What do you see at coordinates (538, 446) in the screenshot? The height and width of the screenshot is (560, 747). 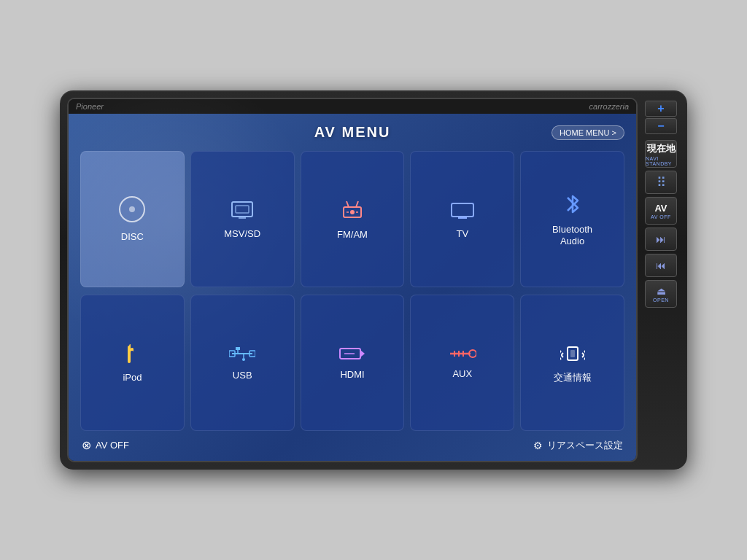 I see `rear-settings-icon: ⚙` at bounding box center [538, 446].